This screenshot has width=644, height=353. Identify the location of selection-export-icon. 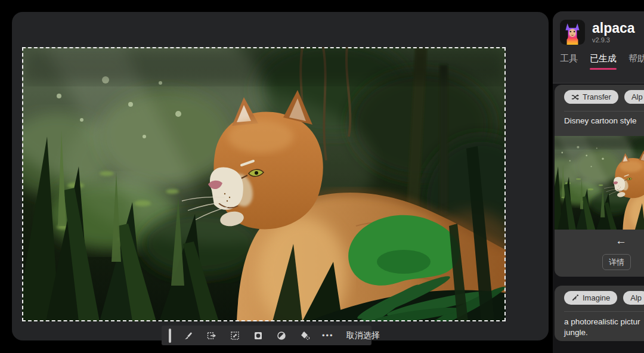
(212, 336).